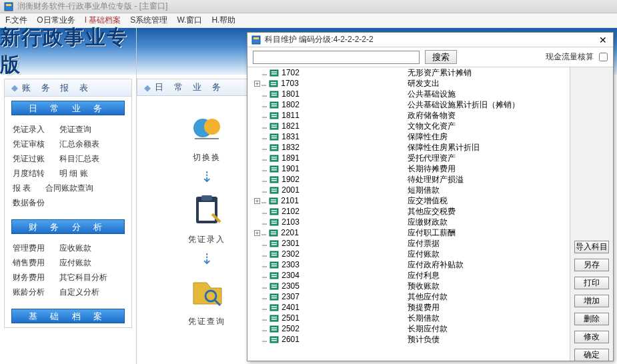 Image resolution: width=617 pixels, height=364 pixels. Describe the element at coordinates (301, 243) in the screenshot. I see `subject-code: 2301` at that location.